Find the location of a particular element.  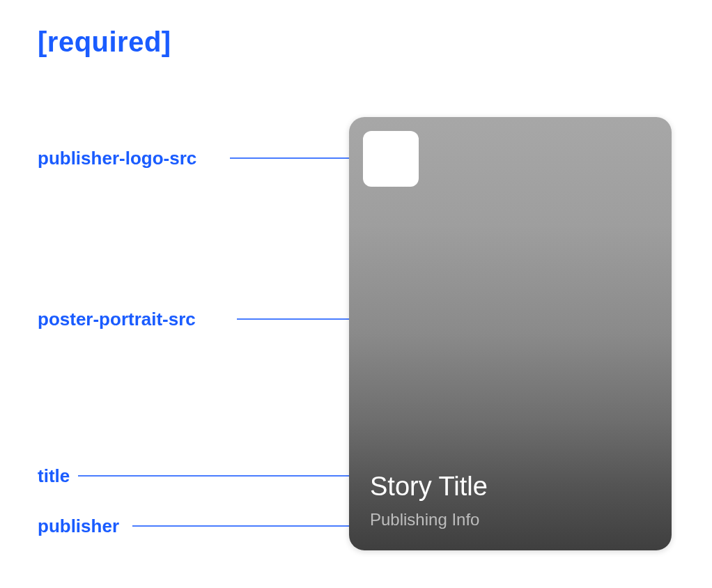

story-title: Story Title is located at coordinates (429, 486).